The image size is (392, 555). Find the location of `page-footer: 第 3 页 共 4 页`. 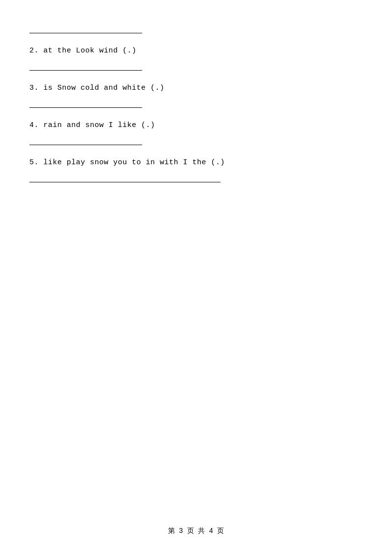

page-footer: 第 3 页 共 4 页 is located at coordinates (196, 531).